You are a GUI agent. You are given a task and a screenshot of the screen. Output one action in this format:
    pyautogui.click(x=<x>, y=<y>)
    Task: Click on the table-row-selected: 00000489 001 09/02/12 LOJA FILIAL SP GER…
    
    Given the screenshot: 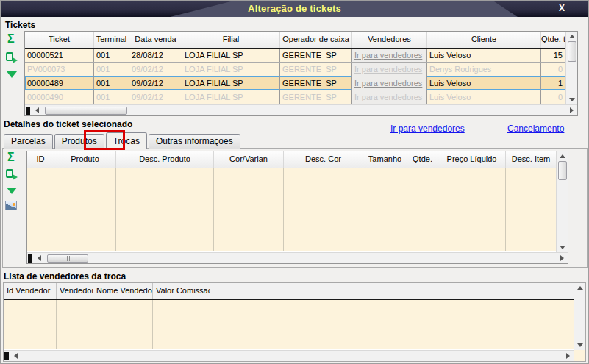 What is the action you would take?
    pyautogui.click(x=296, y=84)
    